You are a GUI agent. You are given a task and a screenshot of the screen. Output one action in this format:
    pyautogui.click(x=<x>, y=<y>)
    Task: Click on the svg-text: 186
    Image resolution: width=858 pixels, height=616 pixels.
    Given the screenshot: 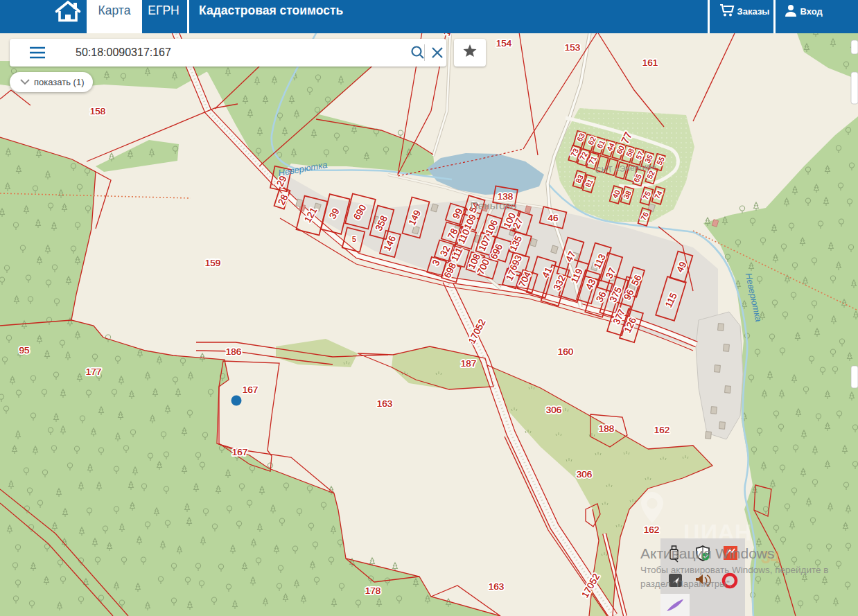 What is the action you would take?
    pyautogui.click(x=234, y=352)
    